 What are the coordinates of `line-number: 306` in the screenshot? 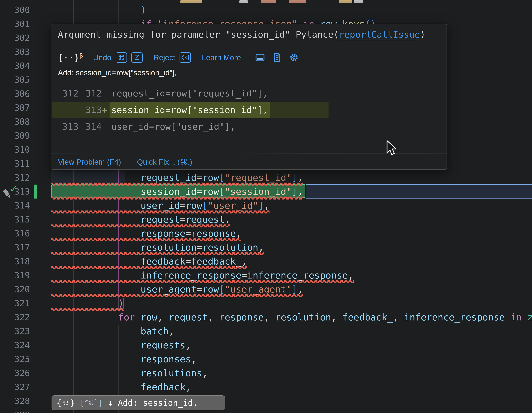 It's located at (15, 94).